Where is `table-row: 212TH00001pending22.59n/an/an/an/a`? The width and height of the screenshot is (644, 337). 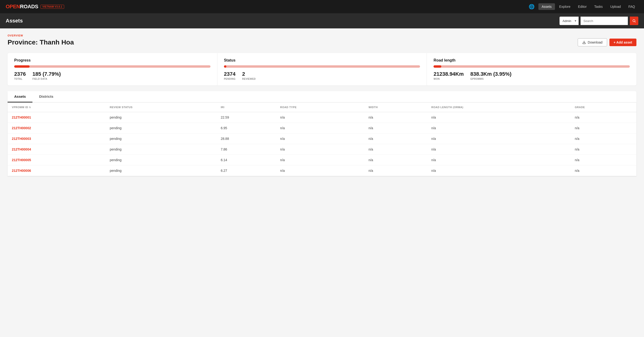 table-row: 212TH00001pending22.59n/an/an/an/a is located at coordinates (322, 117).